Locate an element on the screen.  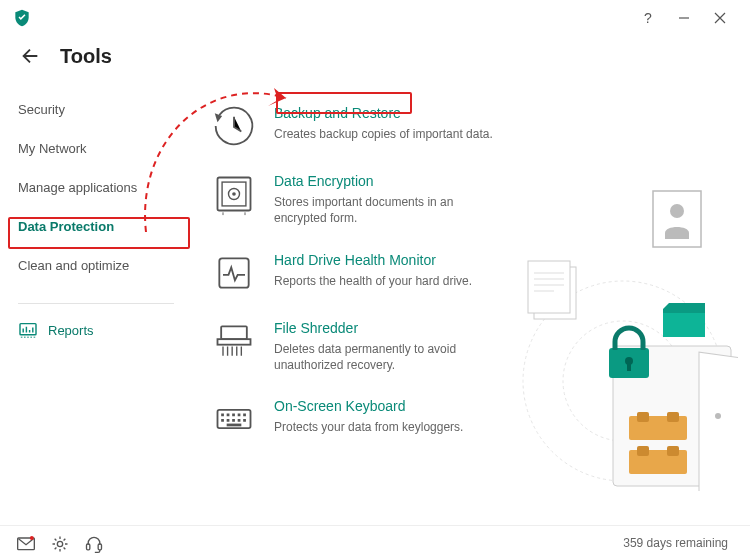
reports-label: Reports is located at coordinates (71, 330).